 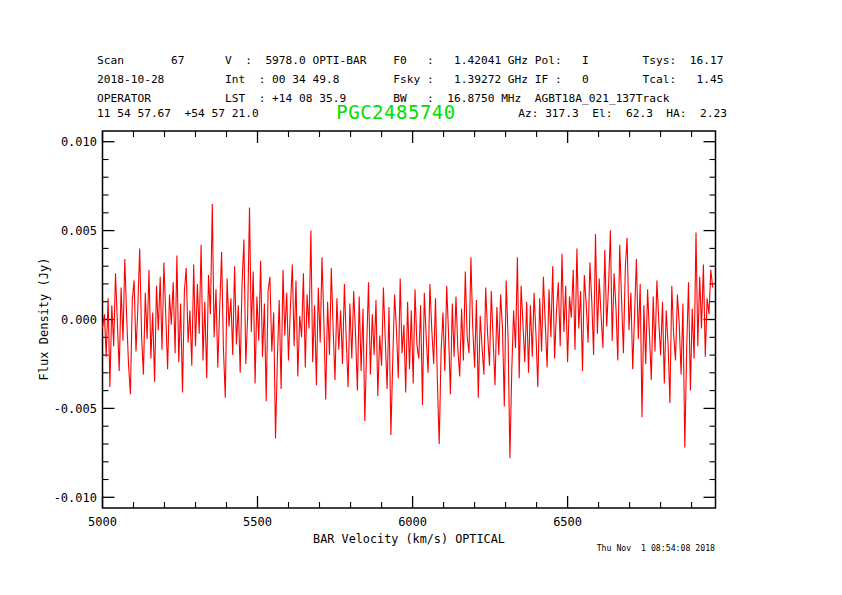 What do you see at coordinates (568, 522) in the screenshot?
I see `x-tick-label: 6500` at bounding box center [568, 522].